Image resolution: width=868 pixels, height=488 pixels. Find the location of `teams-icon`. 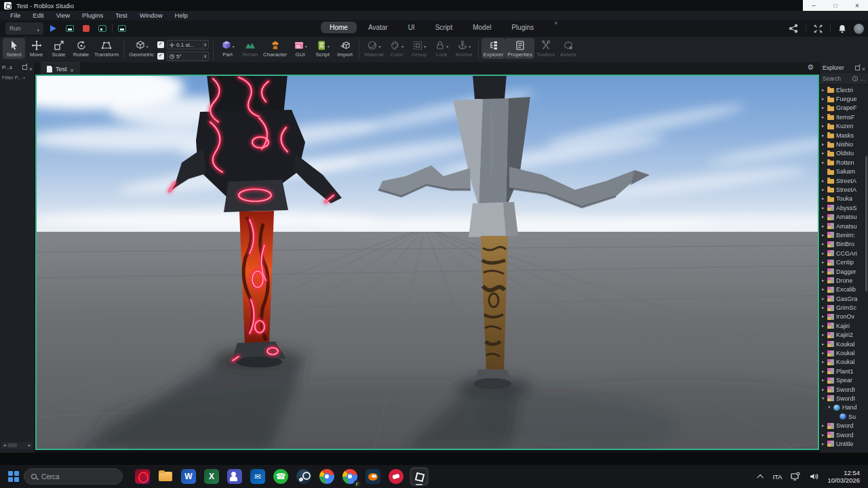

teams-icon is located at coordinates (235, 476).